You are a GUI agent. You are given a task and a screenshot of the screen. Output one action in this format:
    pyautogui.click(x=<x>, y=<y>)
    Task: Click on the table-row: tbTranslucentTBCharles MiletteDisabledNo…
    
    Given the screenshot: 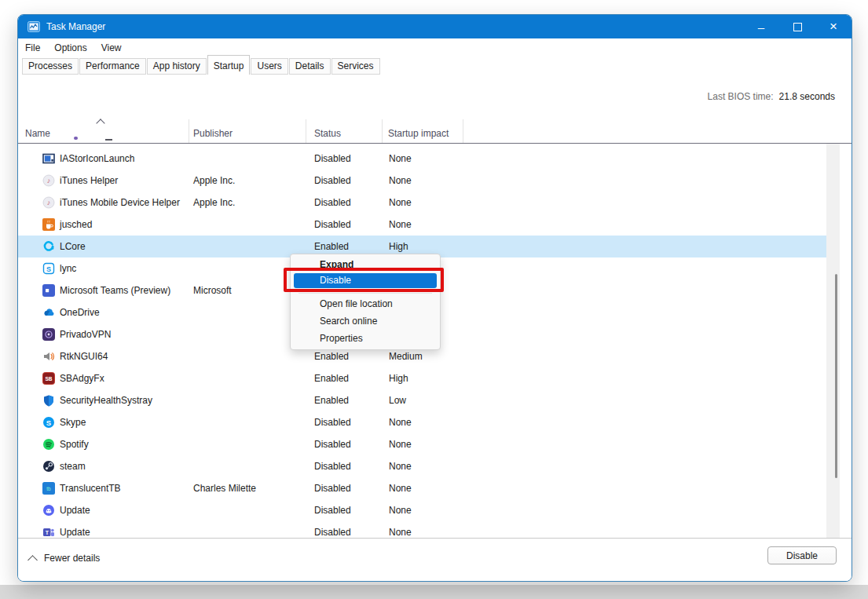 What is the action you would take?
    pyautogui.click(x=424, y=488)
    